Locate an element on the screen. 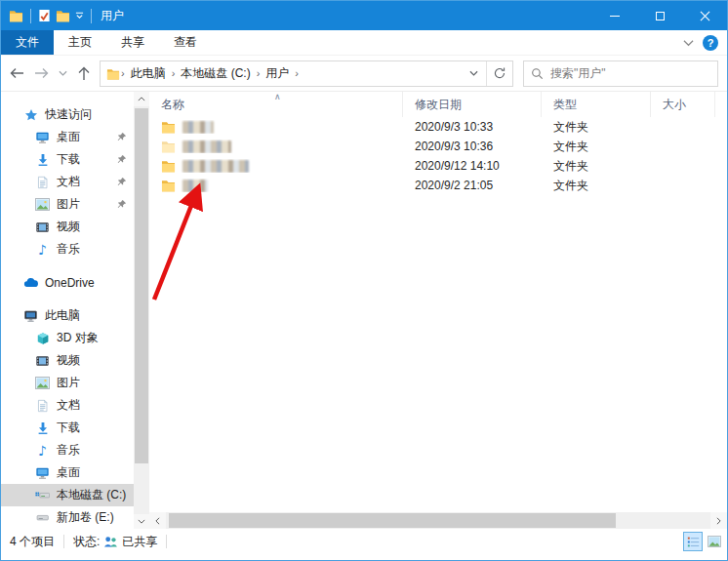 This screenshot has width=728, height=561. objects-3d-icon is located at coordinates (43, 339).